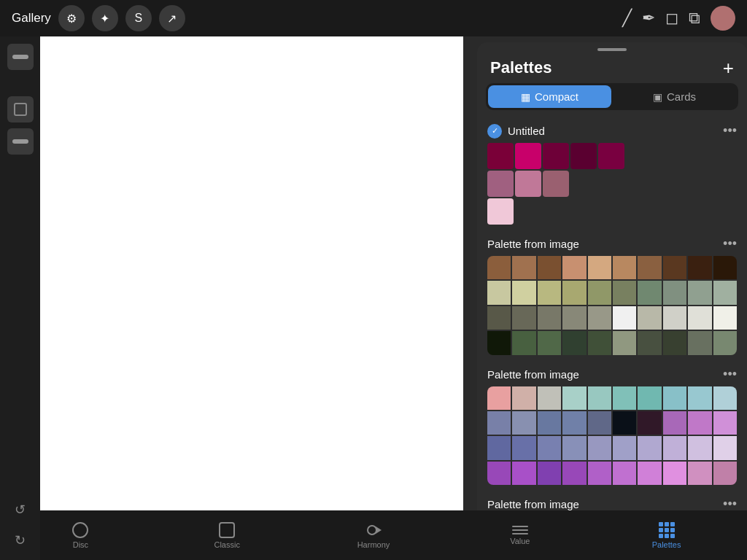  What do you see at coordinates (550, 96) in the screenshot?
I see `tab-compact: ▦ Compact` at bounding box center [550, 96].